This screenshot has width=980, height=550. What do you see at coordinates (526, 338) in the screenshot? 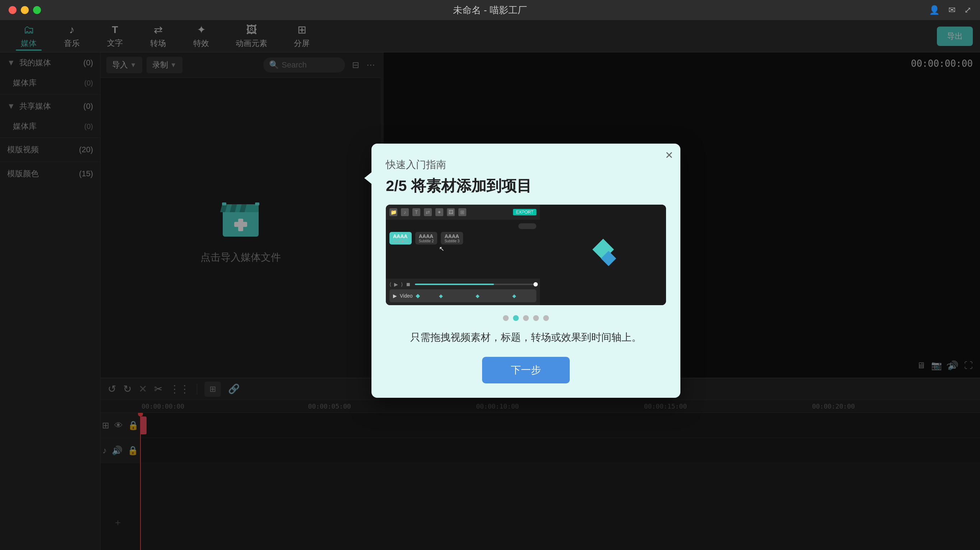
I see `modal-description: 只需拖拽视频素材，标题，转场或效果到时间轴上。` at bounding box center [526, 338].